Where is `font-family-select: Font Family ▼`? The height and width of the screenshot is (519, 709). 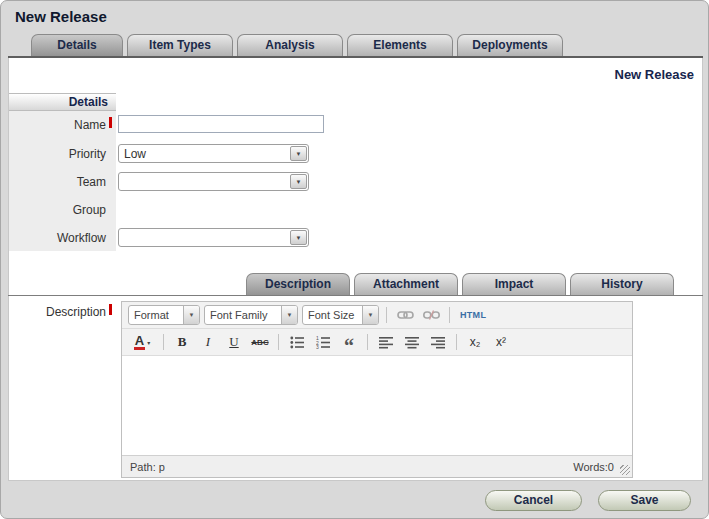
font-family-select: Font Family ▼ is located at coordinates (251, 315).